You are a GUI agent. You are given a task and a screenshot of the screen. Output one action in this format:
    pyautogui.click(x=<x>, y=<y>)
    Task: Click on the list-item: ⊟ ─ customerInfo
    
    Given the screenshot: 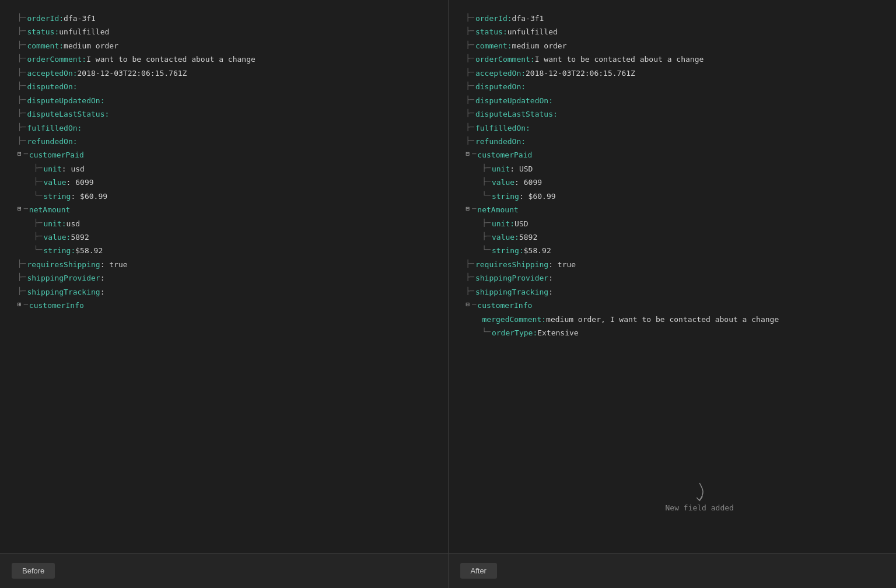 What is the action you would take?
    pyautogui.click(x=676, y=306)
    